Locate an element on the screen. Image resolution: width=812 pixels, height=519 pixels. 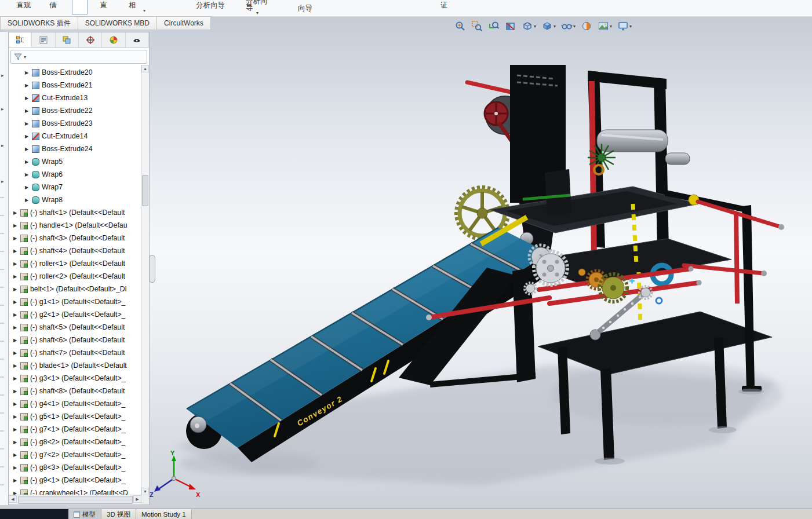
section-view-button is located at coordinates (511, 26).